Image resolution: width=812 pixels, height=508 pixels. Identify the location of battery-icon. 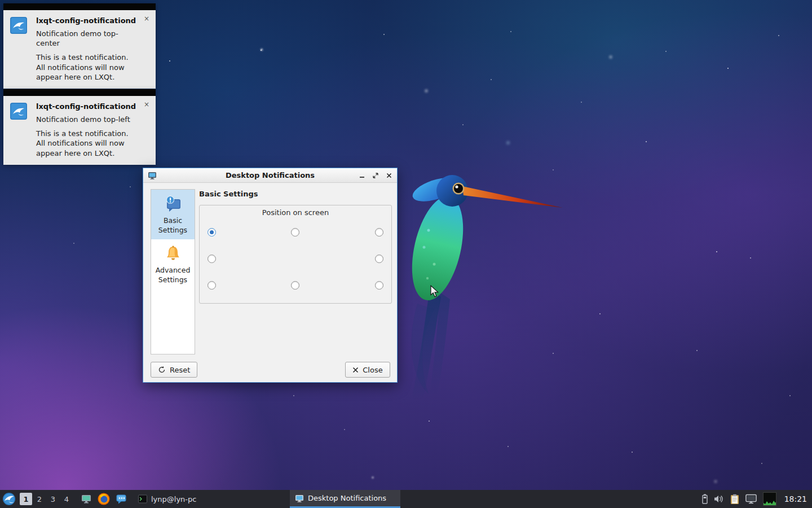
(705, 499).